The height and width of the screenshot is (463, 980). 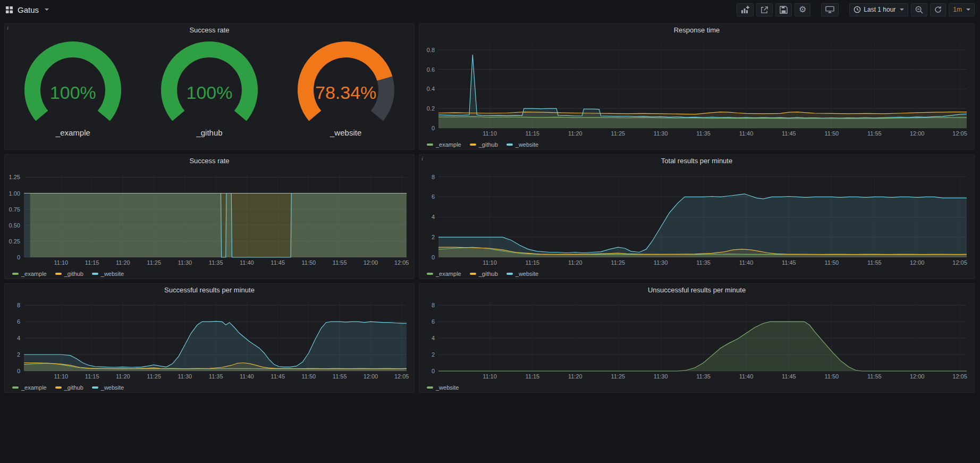 What do you see at coordinates (618, 133) in the screenshot?
I see `svg-text: 11:25` at bounding box center [618, 133].